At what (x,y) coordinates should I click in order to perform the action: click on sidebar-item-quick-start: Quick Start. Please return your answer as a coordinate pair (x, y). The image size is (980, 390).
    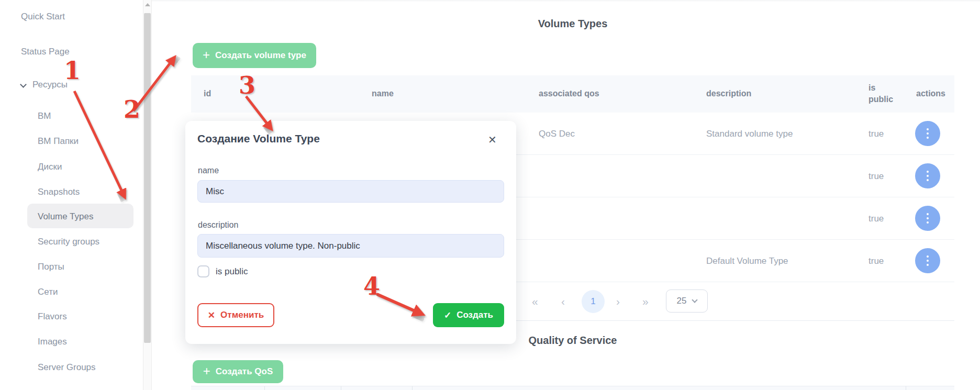
    Looking at the image, I should click on (43, 17).